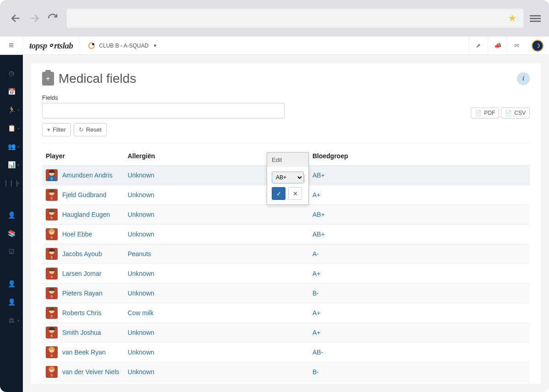 The image size is (549, 392). What do you see at coordinates (11, 320) in the screenshot?
I see `sidebar-balance: ⚖` at bounding box center [11, 320].